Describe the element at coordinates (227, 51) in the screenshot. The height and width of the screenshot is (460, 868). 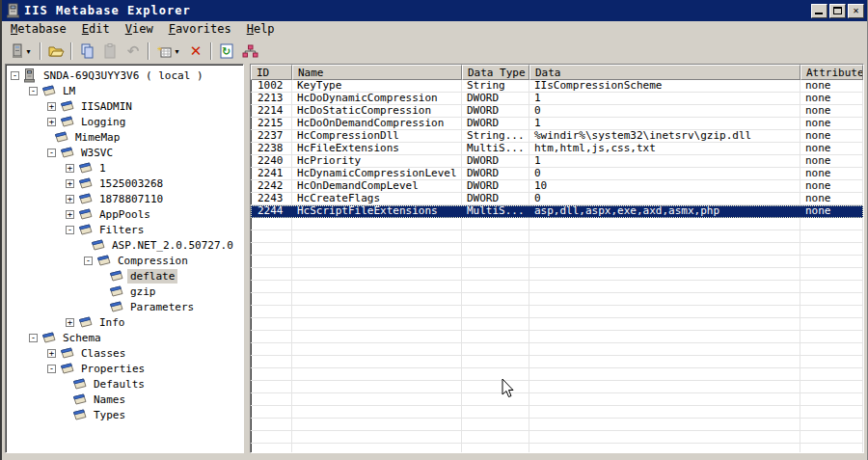
I see `refresh-button: ↻` at that location.